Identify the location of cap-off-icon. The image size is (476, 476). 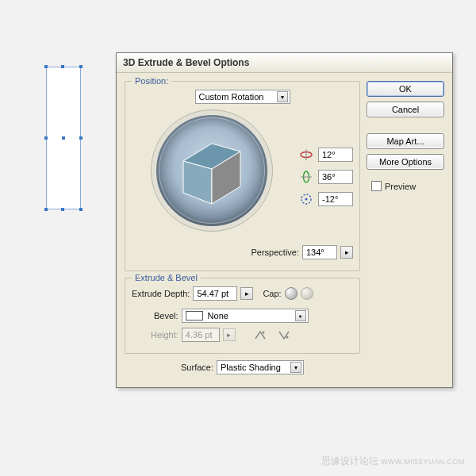
(307, 294).